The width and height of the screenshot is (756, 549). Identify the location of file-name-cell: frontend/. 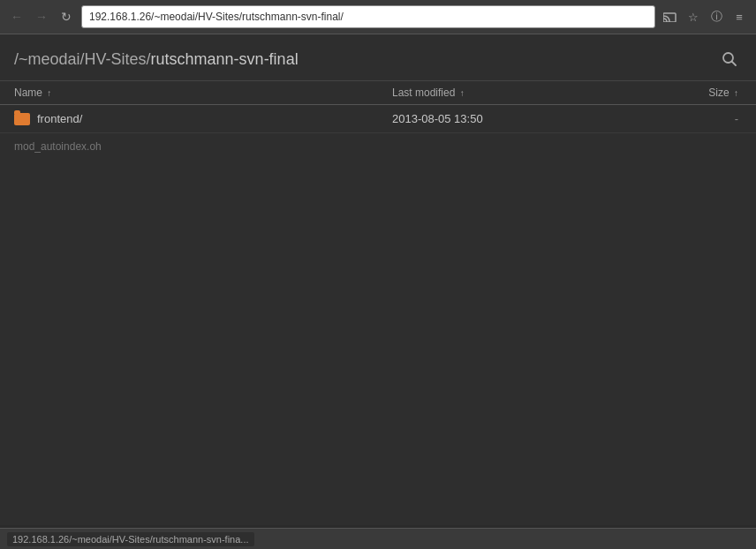
(189, 119).